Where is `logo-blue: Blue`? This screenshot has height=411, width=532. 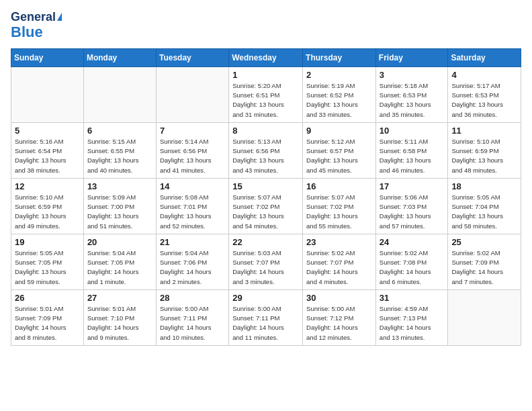 logo-blue: Blue is located at coordinates (36, 32).